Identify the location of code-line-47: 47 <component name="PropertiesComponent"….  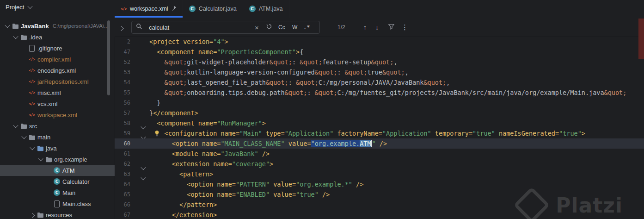
(379, 52).